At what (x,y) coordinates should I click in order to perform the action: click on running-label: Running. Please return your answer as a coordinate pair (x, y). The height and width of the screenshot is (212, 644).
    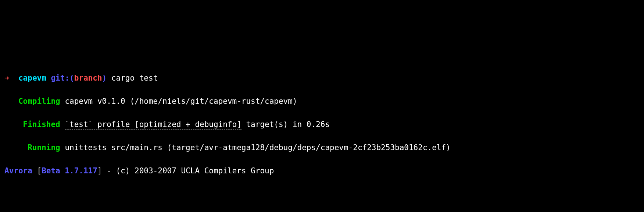
    Looking at the image, I should click on (44, 148).